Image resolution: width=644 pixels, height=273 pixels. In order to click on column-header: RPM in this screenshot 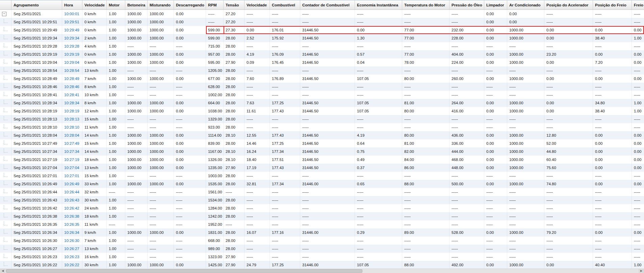, I will do `click(215, 5)`.